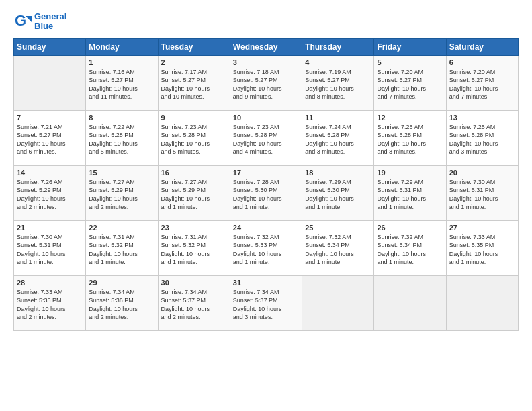  What do you see at coordinates (266, 193) in the screenshot?
I see `calendar-week-3: 14Sunrise: 7:26 AM Sunset: 5:29 PM Dayli…` at bounding box center [266, 193].